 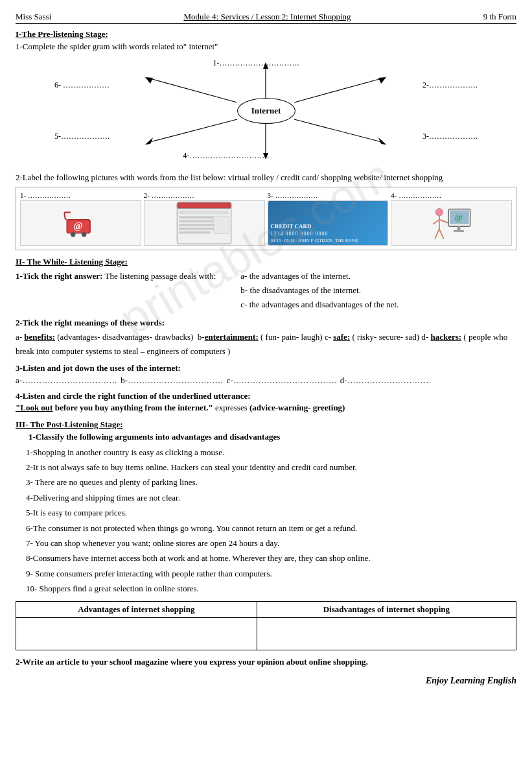 I want to click on pic-img-3: CREDIT CARD 1234 0000 0000 0000 03/15 · …, so click(x=328, y=223).